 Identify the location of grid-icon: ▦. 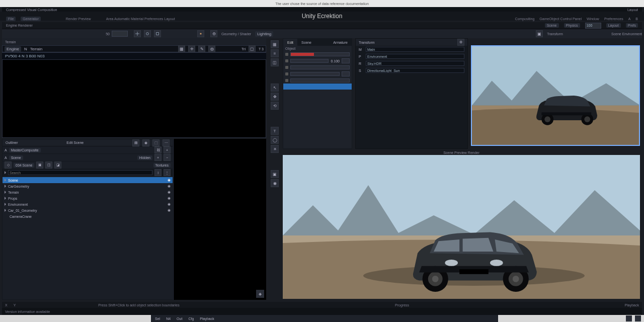
(182, 49).